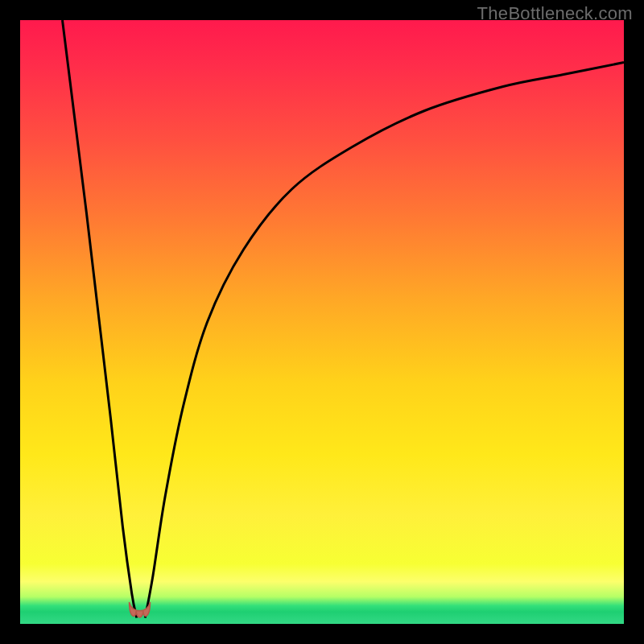  I want to click on left-branch-curve, so click(100, 319).